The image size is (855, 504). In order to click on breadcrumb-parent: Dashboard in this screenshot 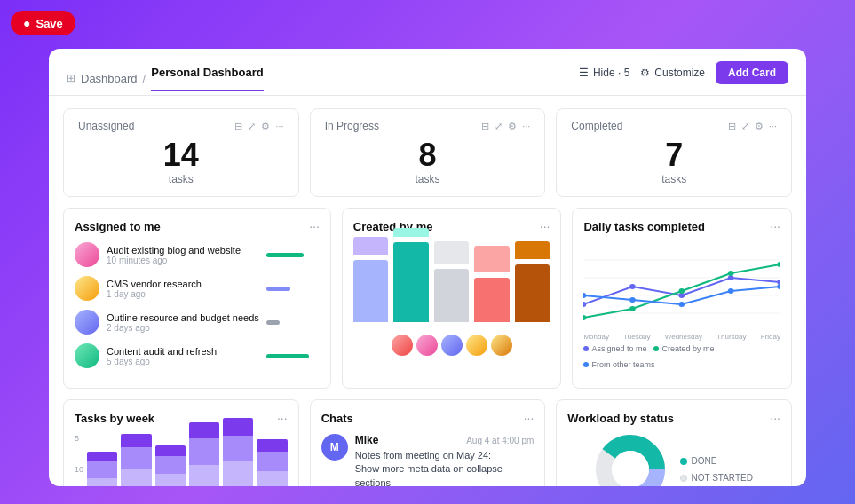, I will do `click(109, 78)`.